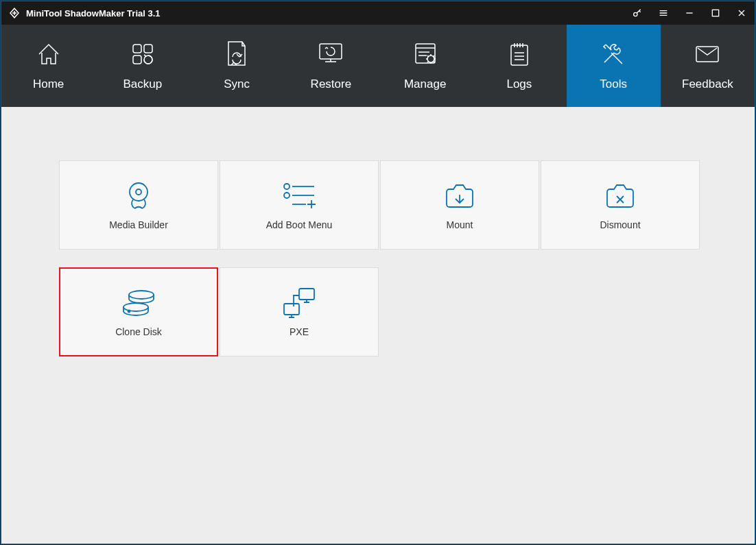  I want to click on maximize-button, so click(716, 13).